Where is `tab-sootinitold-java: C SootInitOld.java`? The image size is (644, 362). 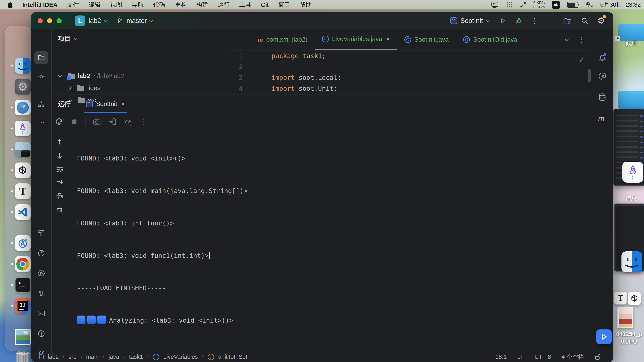
tab-sootinitold-java: C SootInitOld.java is located at coordinates (490, 39).